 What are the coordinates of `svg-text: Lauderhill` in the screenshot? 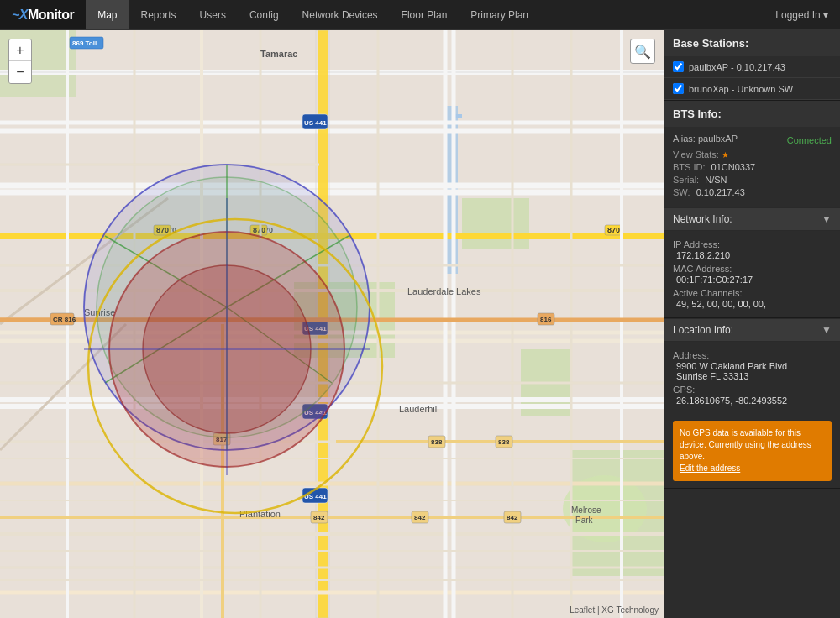 It's located at (419, 409).